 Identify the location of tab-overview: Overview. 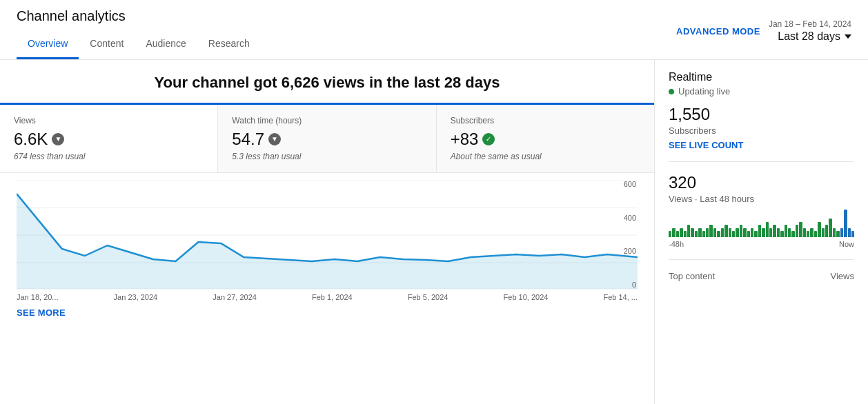
(48, 44).